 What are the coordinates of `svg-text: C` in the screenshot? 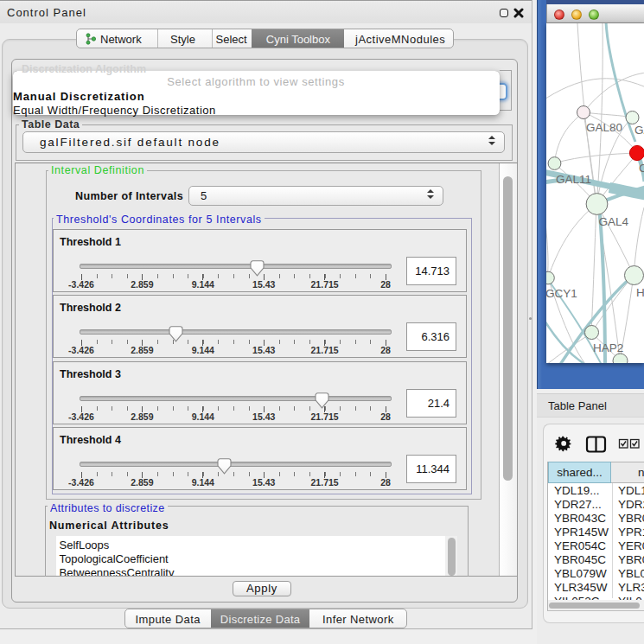 It's located at (641, 168).